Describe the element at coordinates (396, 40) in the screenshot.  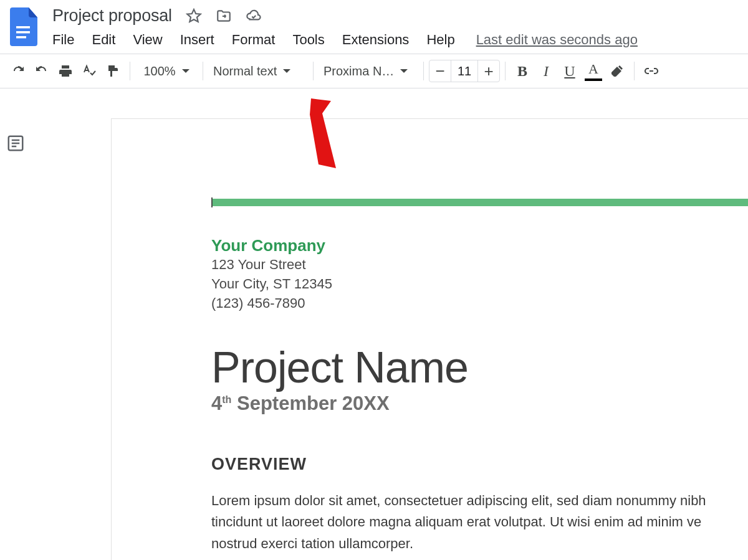
I see `menu-bar: File Edit View Insert Format Tools Exten…` at that location.